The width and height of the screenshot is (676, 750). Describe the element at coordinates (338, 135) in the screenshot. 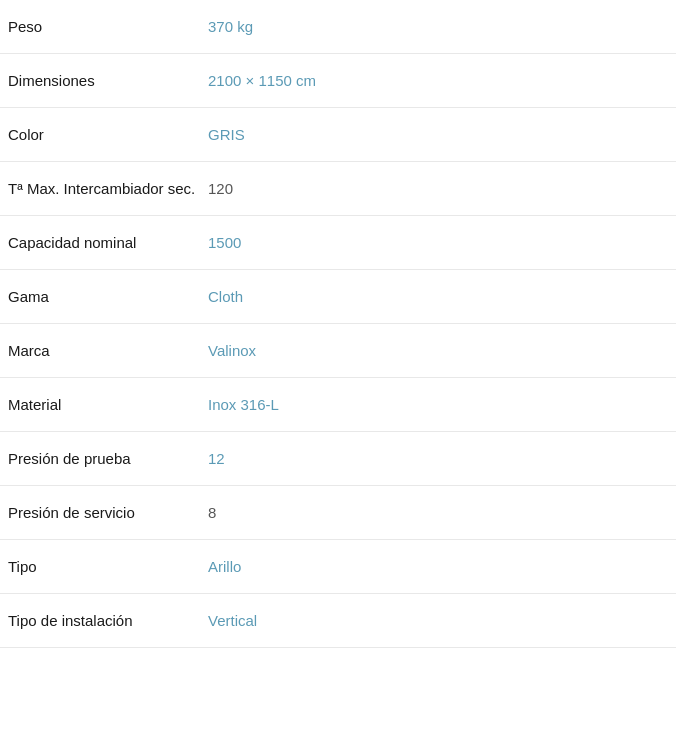

I see `table-row: ColorGRIS` at that location.